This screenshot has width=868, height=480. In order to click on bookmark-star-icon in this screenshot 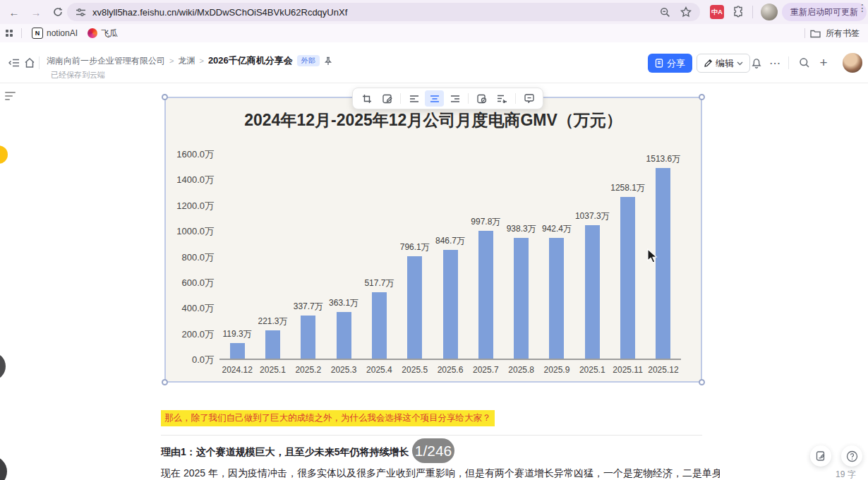, I will do `click(686, 12)`.